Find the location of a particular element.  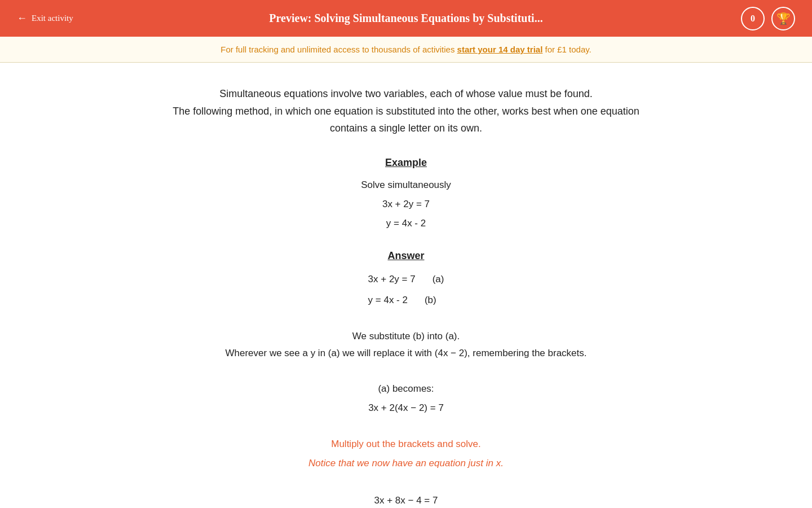

solve-simultaneously-label: Solve simultaneously is located at coordinates (406, 185).